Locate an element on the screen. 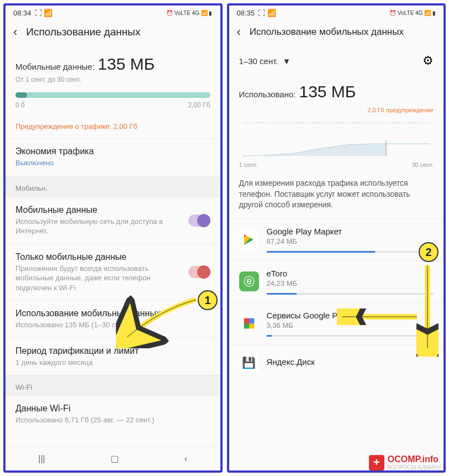 This screenshot has width=449, height=476. watermark: + OCOMP.info ВОПРОСЫ АДМИНУ is located at coordinates (405, 462).